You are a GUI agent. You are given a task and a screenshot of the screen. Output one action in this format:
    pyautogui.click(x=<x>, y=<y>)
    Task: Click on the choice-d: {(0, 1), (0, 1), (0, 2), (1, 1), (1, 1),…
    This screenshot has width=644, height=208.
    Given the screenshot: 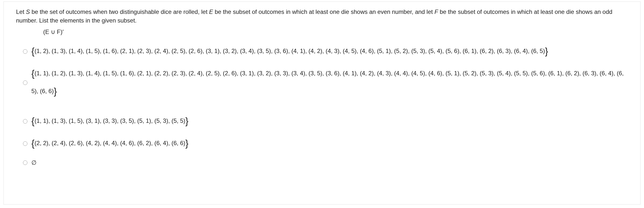 What is the action you would take?
    pyautogui.click(x=327, y=143)
    